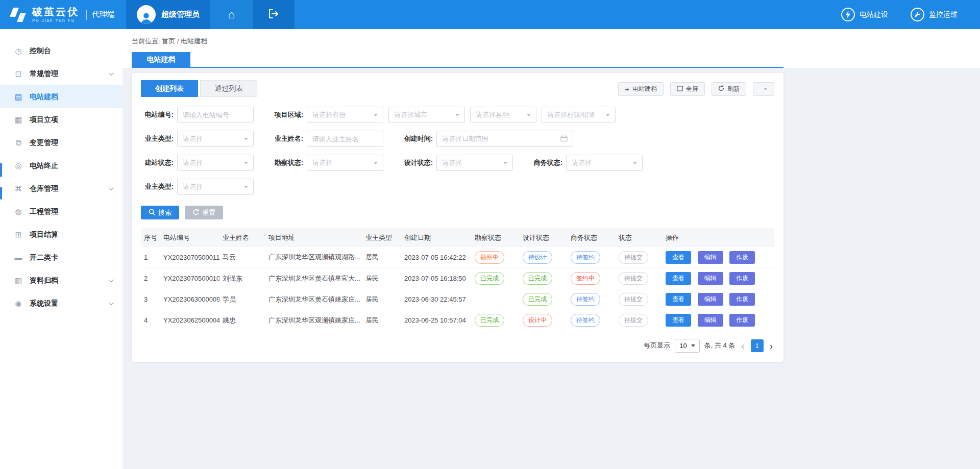 This screenshot has height=469, width=980. What do you see at coordinates (61, 281) in the screenshot?
I see `sidebar-item-data-archive: ▥ 资料归档` at bounding box center [61, 281].